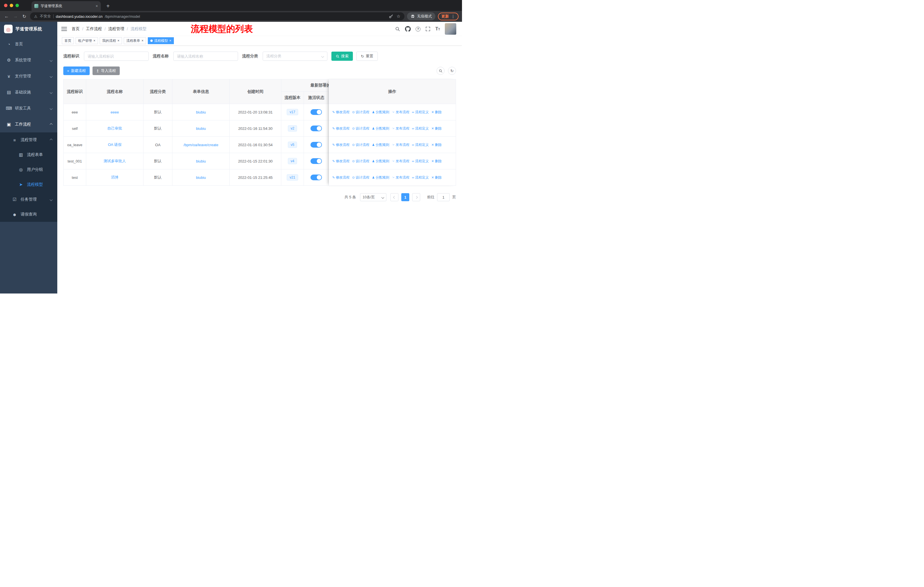  I want to click on next-page-button, so click(416, 197).